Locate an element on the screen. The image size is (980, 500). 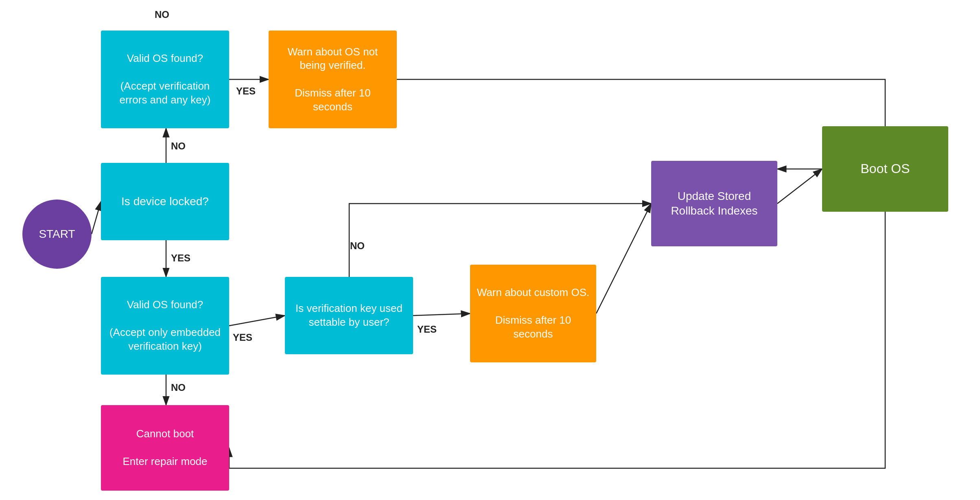
label-yes-device-locked: YES is located at coordinates (181, 258).